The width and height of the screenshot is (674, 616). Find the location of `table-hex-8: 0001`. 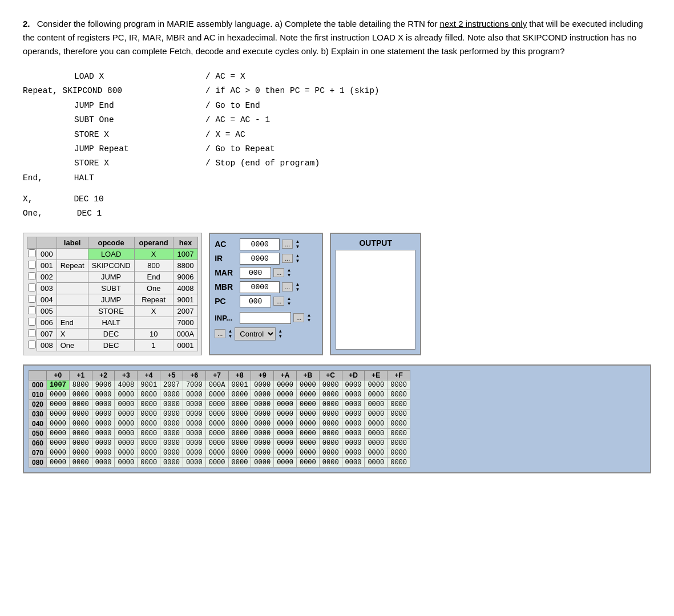

table-hex-8: 0001 is located at coordinates (185, 345).